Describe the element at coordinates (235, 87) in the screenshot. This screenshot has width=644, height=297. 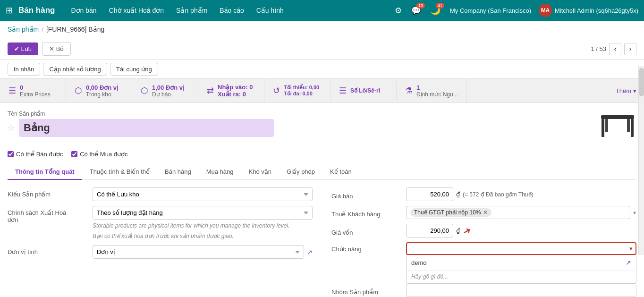
I see `moves-in-value: Nhập vào: 0` at that location.